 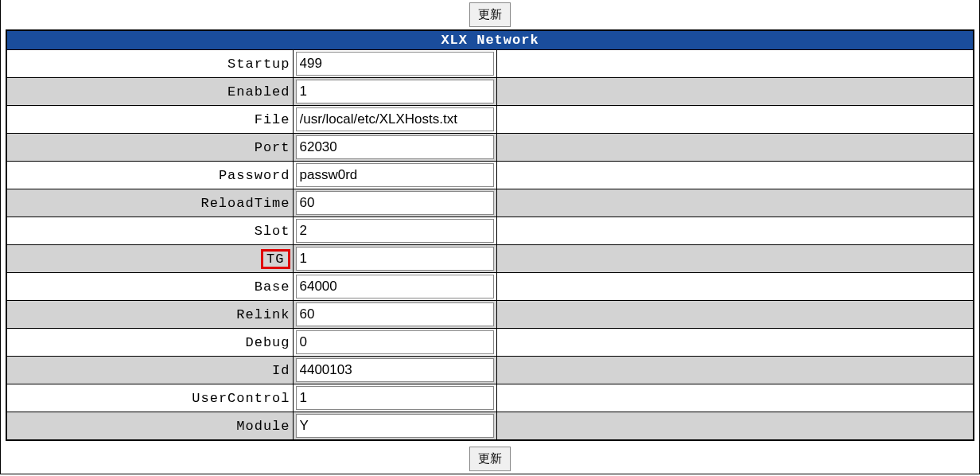 What do you see at coordinates (395, 259) in the screenshot?
I see `input-tg` at bounding box center [395, 259].